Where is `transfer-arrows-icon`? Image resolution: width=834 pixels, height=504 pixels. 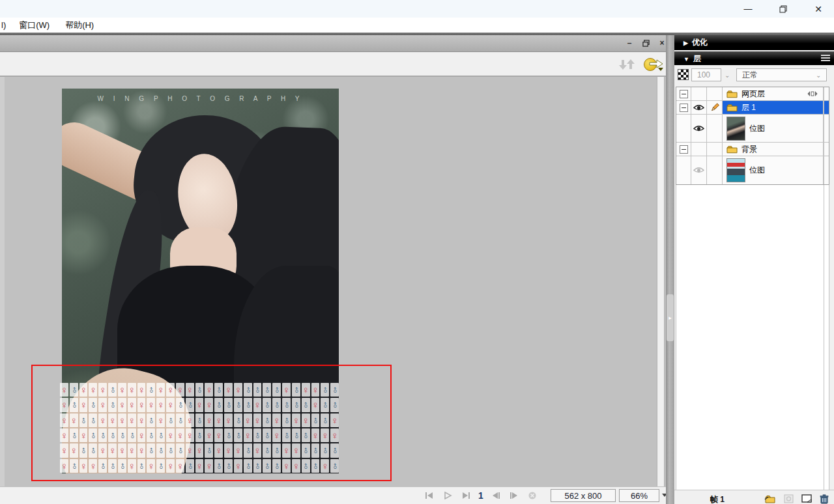
transfer-arrows-icon is located at coordinates (626, 66).